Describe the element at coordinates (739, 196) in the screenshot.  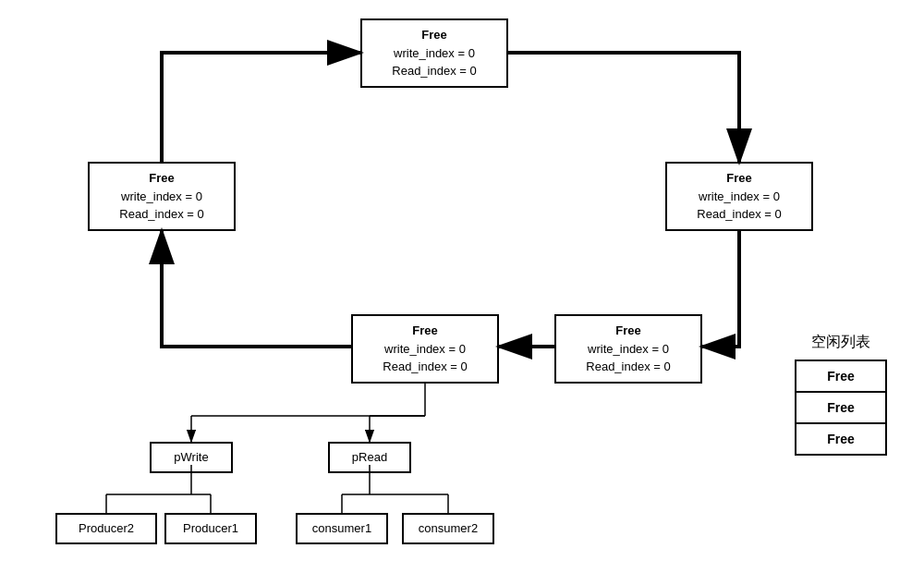
I see `state-box-right: Free write_index = 0 Read_index = 0` at that location.